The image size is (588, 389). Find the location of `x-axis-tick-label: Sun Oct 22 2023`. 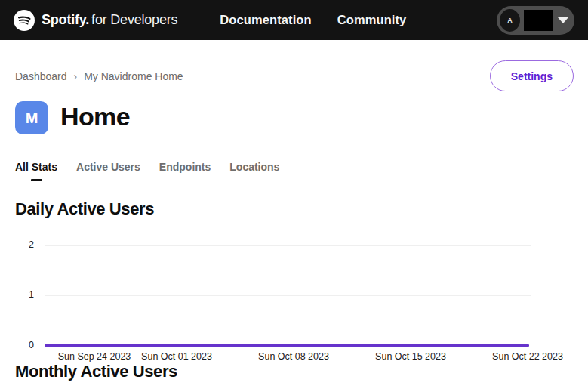

x-axis-tick-label: Sun Oct 22 2023 is located at coordinates (528, 357).